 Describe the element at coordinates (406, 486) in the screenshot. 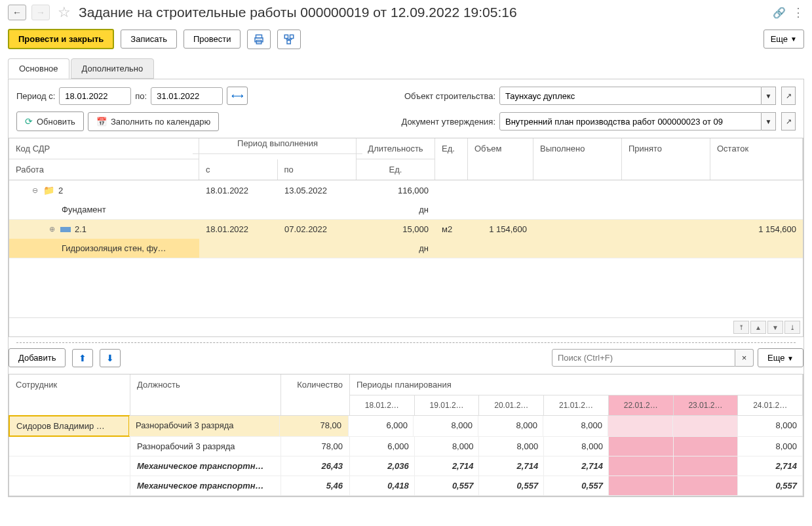

I see `employee-row: Механическое транспортн…5,460,4180,5570,…` at that location.